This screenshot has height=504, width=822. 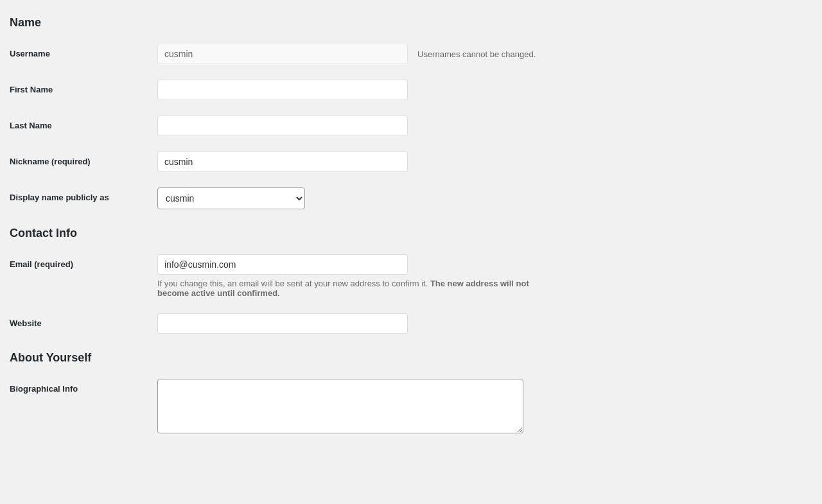 I want to click on display-name-field: cusmin, so click(x=350, y=198).